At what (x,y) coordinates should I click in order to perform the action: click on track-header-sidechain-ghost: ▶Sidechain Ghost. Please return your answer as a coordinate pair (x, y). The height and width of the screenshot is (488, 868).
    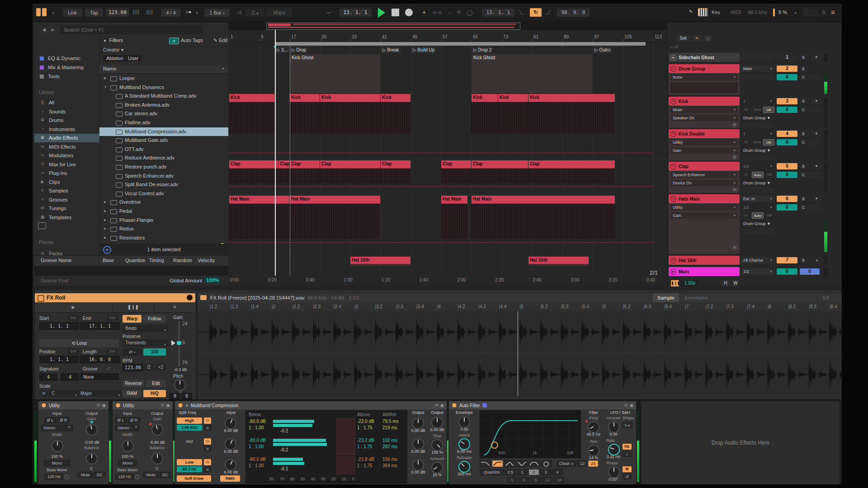
    Looking at the image, I should click on (704, 57).